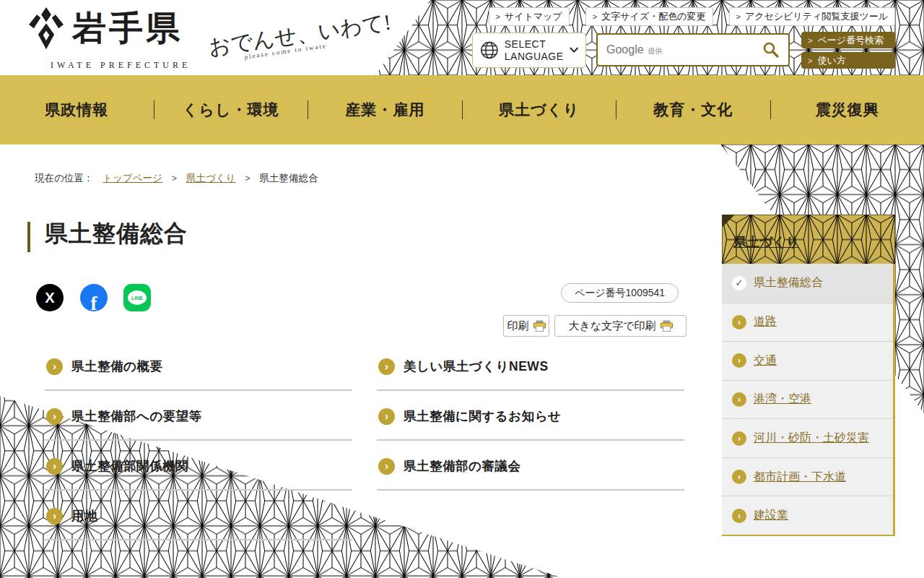 This screenshot has width=924, height=578. What do you see at coordinates (49, 298) in the screenshot?
I see `x-icon: X` at bounding box center [49, 298].